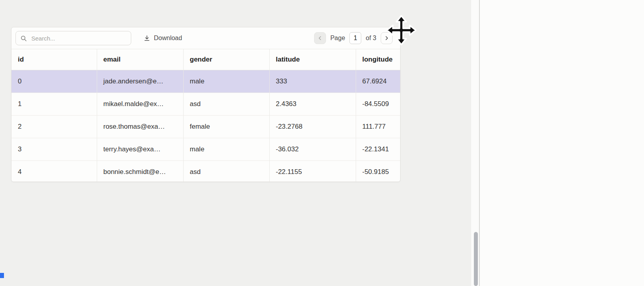  What do you see at coordinates (206, 172) in the screenshot?
I see `table-row: 4 bonnie.schmidt@e… asd -22.1155 -50.918…` at bounding box center [206, 172].